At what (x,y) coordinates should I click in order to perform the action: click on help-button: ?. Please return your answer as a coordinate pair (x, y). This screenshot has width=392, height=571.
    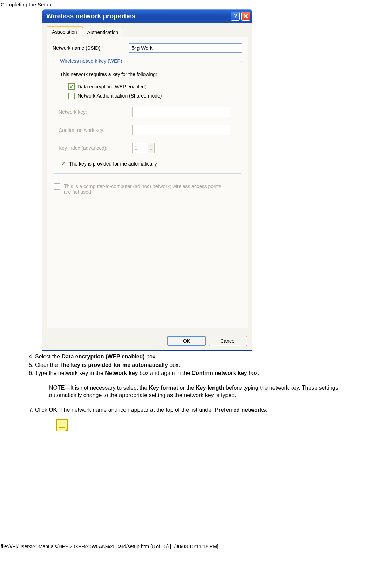
    Looking at the image, I should click on (235, 16).